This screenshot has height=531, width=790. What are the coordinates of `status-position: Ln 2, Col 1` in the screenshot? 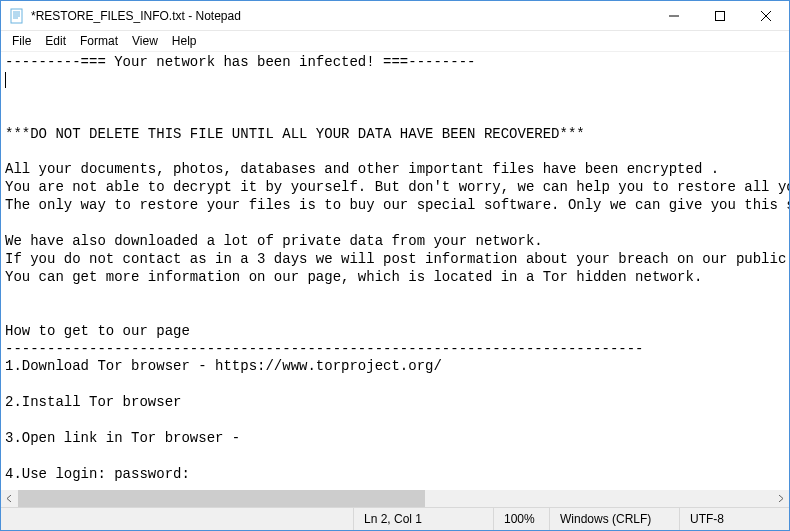 It's located at (423, 519).